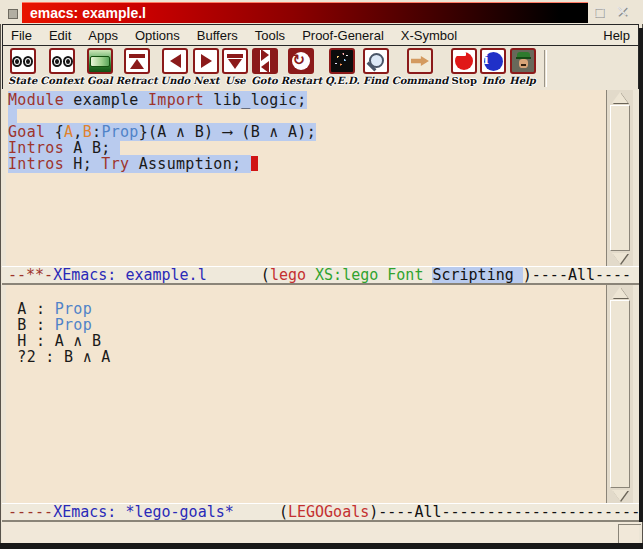  What do you see at coordinates (162, 132) in the screenshot?
I see `script-buffer-text: Module example Import lib_logic; Goal {A…` at bounding box center [162, 132].